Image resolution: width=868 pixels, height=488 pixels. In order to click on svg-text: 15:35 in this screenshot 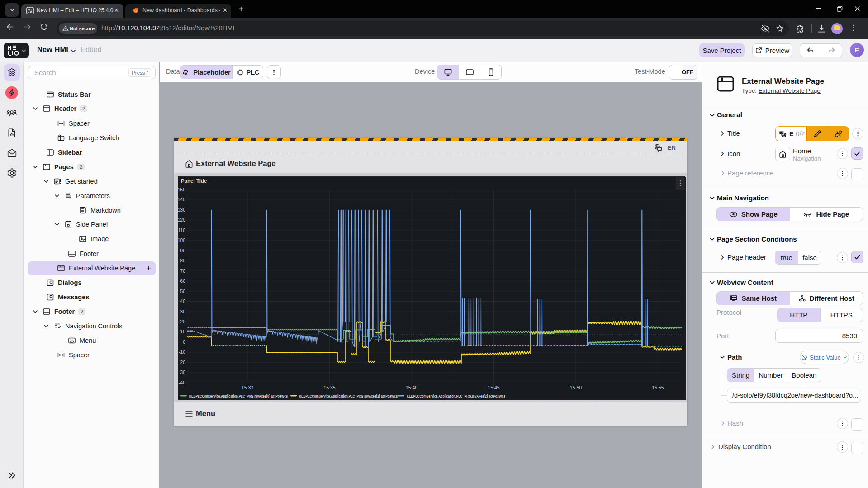, I will do `click(329, 388)`.